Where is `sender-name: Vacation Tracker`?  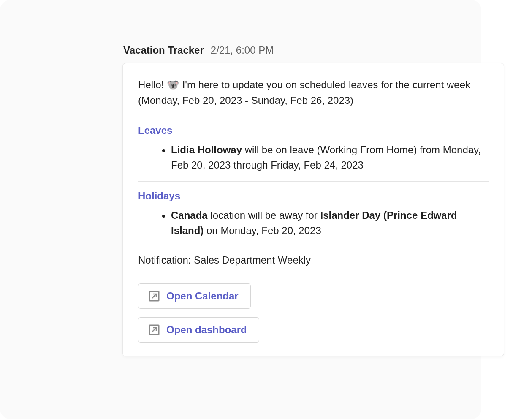 sender-name: Vacation Tracker is located at coordinates (164, 50).